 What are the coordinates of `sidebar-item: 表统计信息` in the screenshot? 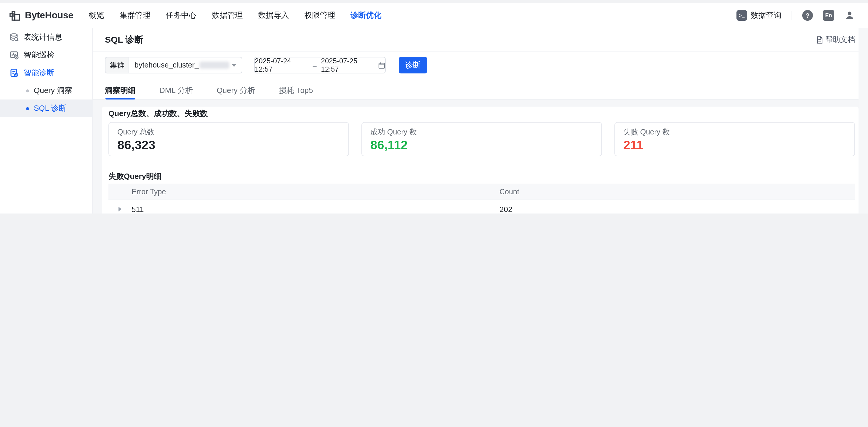 It's located at (46, 37).